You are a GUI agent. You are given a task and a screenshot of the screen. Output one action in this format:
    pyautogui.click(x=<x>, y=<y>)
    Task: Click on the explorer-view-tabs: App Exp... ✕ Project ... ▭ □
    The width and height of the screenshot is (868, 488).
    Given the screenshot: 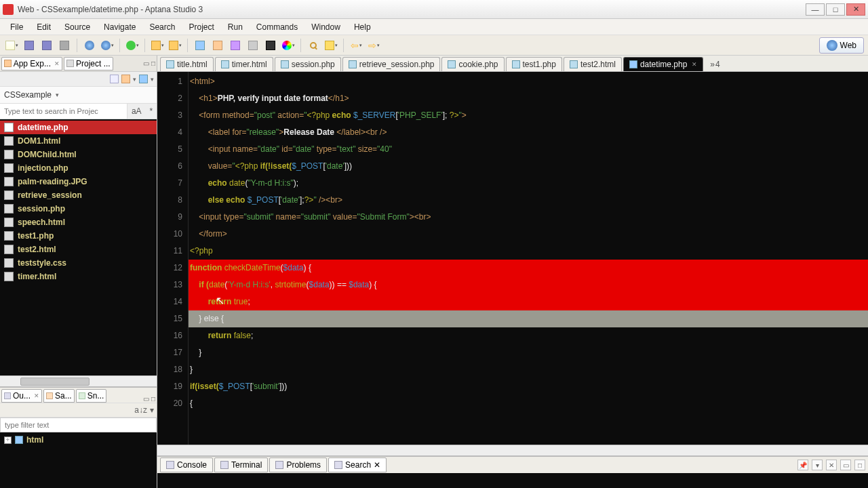 What is the action you would take?
    pyautogui.click(x=79, y=64)
    